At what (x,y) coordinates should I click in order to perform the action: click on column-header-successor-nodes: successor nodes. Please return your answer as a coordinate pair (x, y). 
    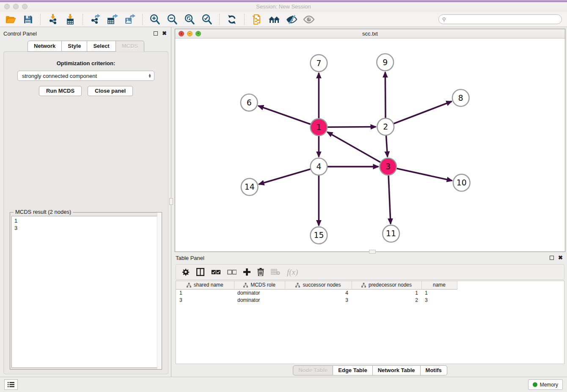
    Looking at the image, I should click on (318, 285).